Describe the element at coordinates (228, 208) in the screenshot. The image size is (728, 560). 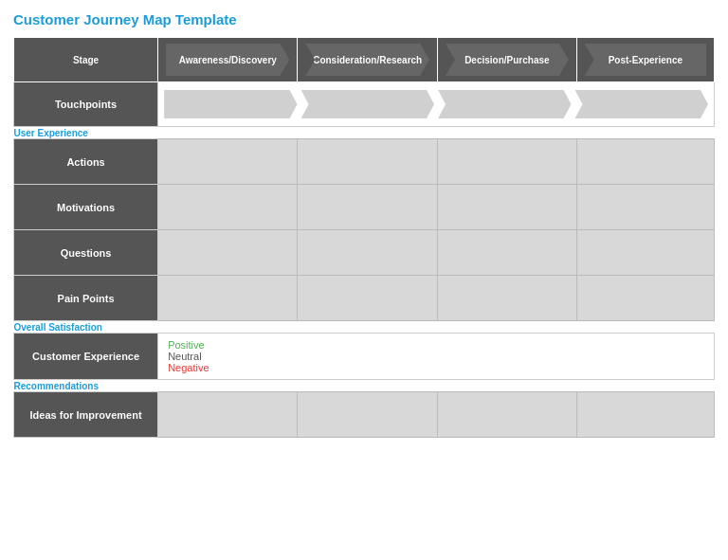
I see `motivations-col1` at that location.